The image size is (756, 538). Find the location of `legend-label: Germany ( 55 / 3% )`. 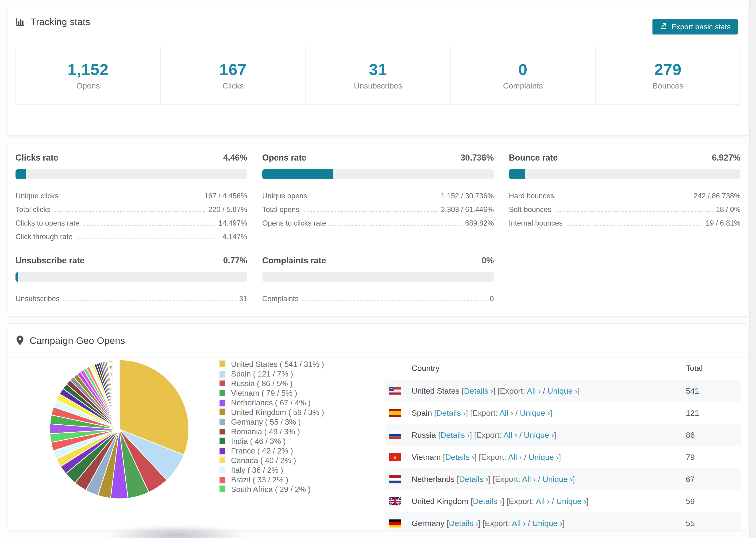

legend-label: Germany ( 55 / 3% ) is located at coordinates (266, 422).